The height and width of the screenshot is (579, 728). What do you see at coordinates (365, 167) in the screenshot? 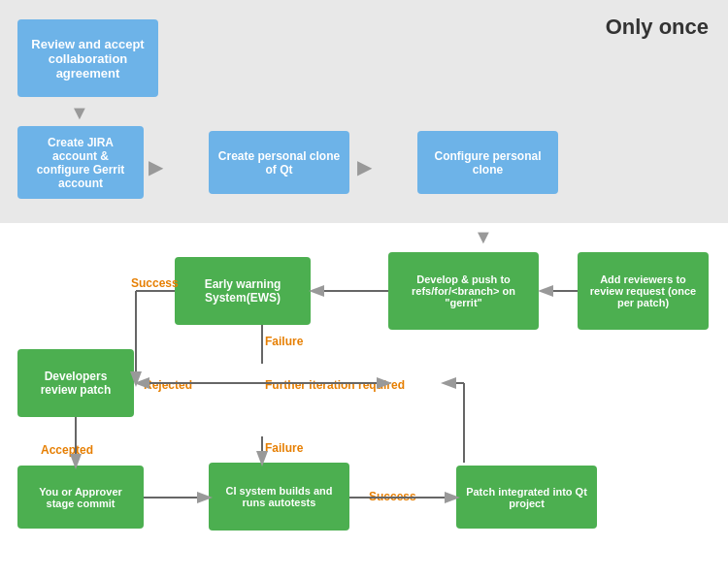
I see `arrow-right-clone: ▶` at bounding box center [365, 167].